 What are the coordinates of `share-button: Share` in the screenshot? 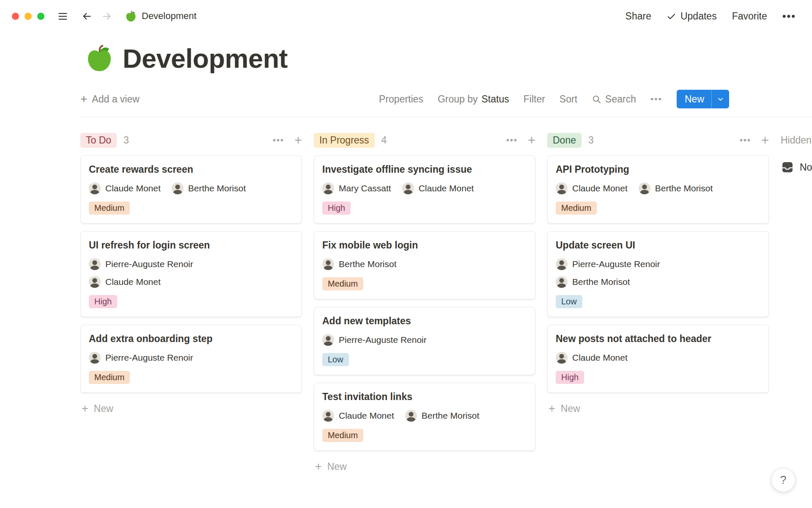 It's located at (639, 16).